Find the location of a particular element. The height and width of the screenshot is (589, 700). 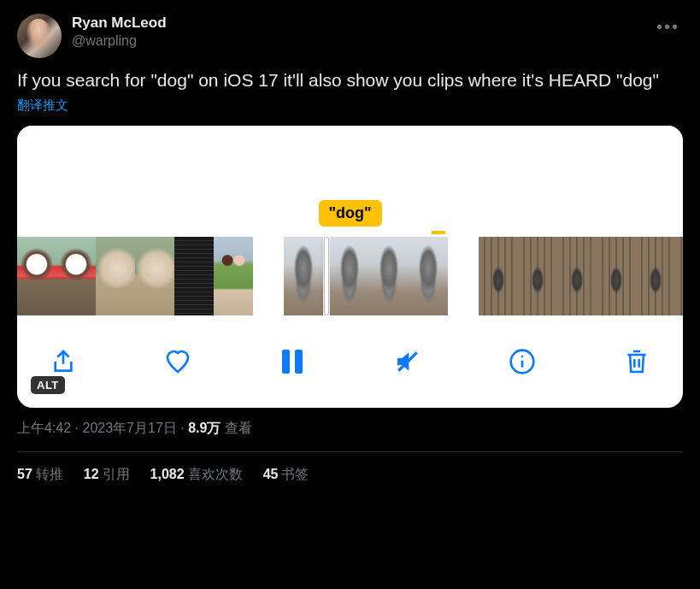

heart-icon is located at coordinates (178, 362).